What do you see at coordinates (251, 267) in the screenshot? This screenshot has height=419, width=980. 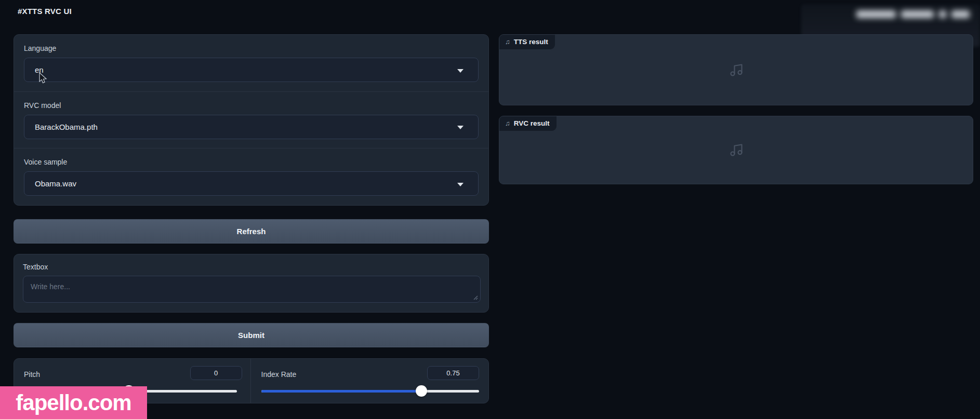 I see `textbox-label: Textbox` at bounding box center [251, 267].